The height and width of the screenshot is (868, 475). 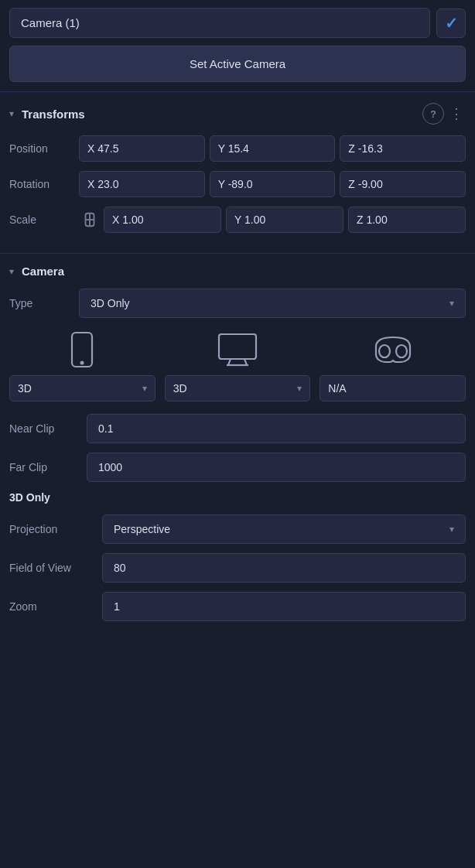 What do you see at coordinates (238, 23) in the screenshot?
I see `top-bar: ✓` at bounding box center [238, 23].